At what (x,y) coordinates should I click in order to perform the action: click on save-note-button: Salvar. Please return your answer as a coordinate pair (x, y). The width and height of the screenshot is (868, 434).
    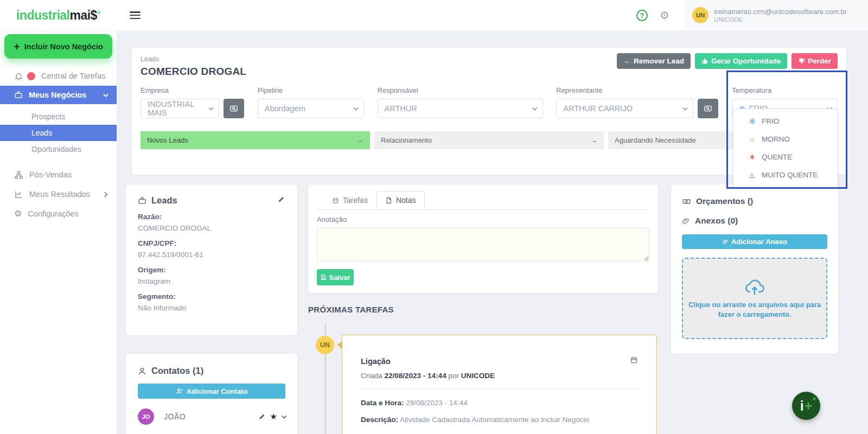
    Looking at the image, I should click on (335, 277).